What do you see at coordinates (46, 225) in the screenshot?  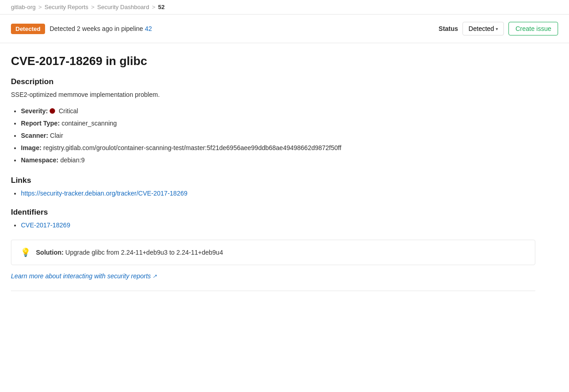 I see `cve-identifier-link: CVE-2017-18269` at bounding box center [46, 225].